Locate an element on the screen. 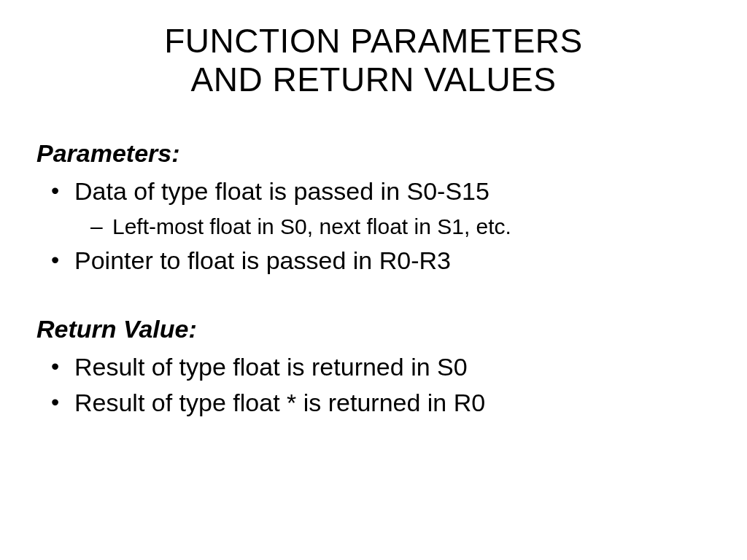  list-item-text: Data of type float is passed in S0-S15 is located at coordinates (282, 191).